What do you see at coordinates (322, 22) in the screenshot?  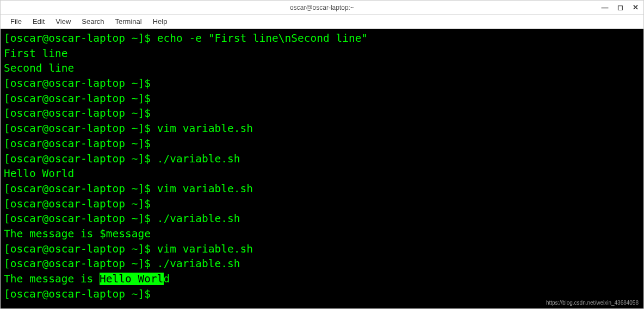 I see `menubar: File Edit View Search Terminal Help` at bounding box center [322, 22].